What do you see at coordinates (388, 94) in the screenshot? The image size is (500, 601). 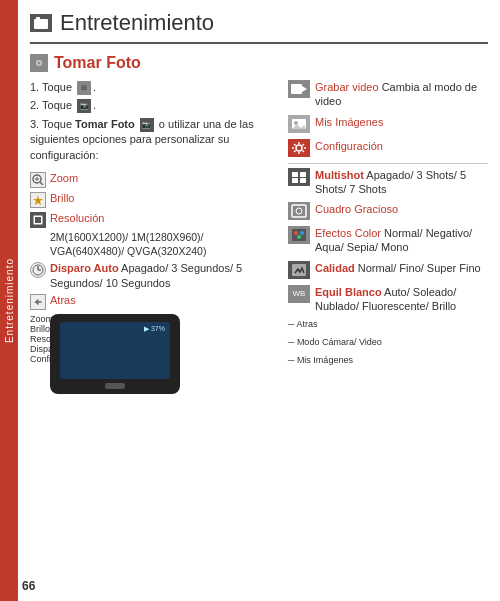 I see `right-item-grabar: Grabar video Cambia al modo de video` at bounding box center [388, 94].